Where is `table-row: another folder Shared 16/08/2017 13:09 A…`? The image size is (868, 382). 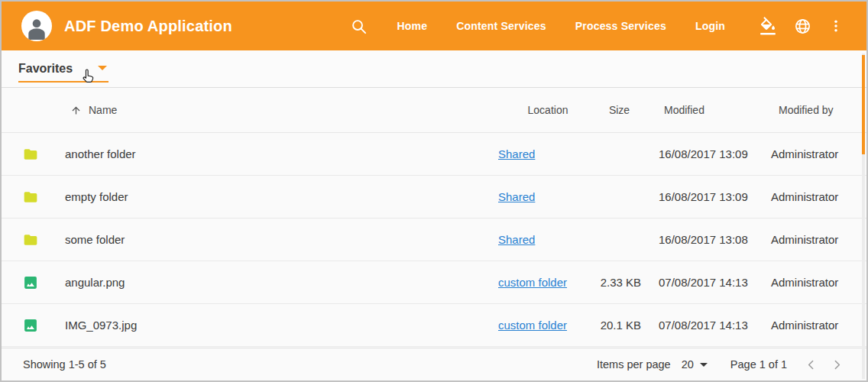 table-row: another folder Shared 16/08/2017 13:09 A… is located at coordinates (434, 154).